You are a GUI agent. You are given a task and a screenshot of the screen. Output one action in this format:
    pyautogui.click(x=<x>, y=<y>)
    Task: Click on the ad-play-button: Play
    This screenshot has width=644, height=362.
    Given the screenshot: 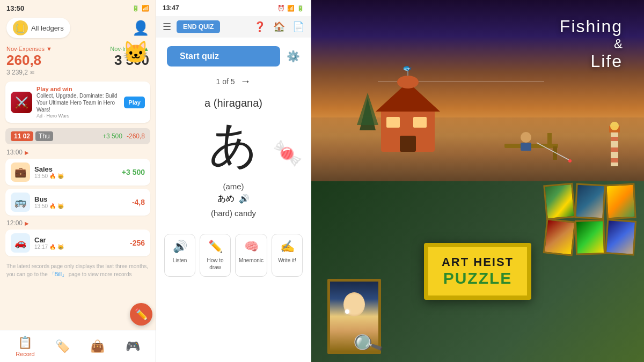 What is the action you would take?
    pyautogui.click(x=134, y=102)
    